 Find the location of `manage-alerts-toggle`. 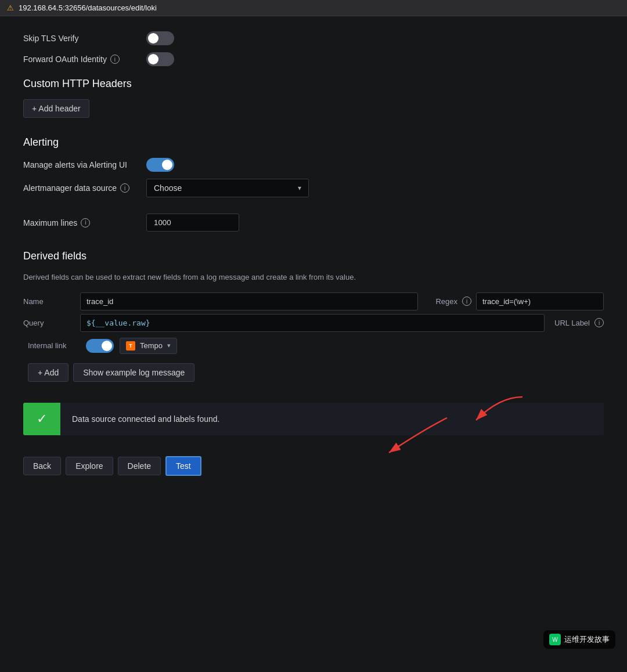

manage-alerts-toggle is located at coordinates (160, 165).